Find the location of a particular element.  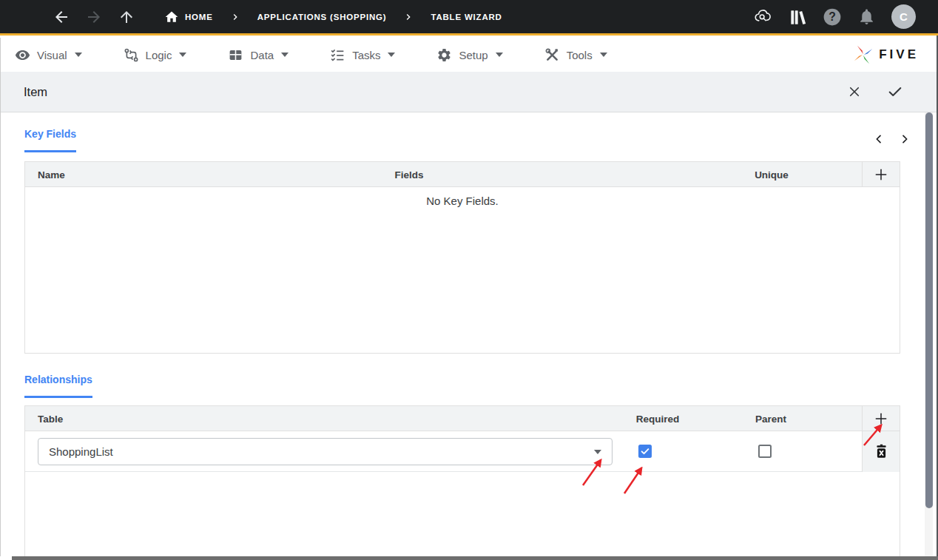

menu-tools-label: Tools is located at coordinates (580, 55).